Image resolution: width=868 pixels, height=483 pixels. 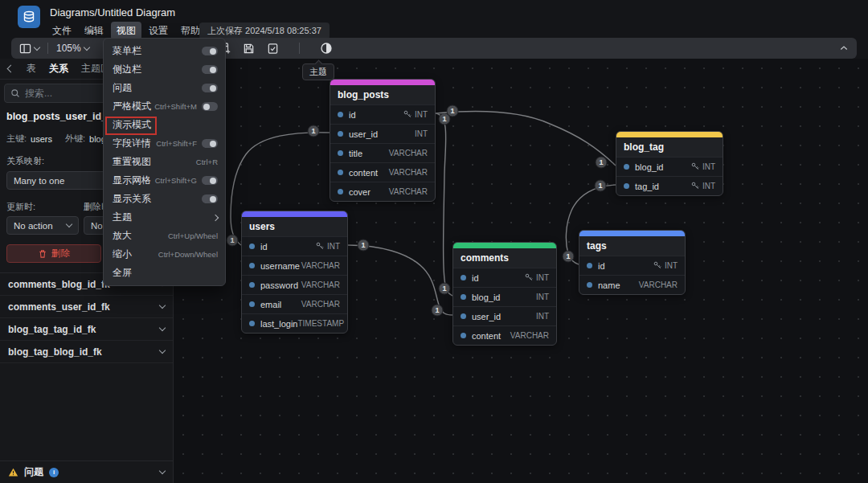 I want to click on field-tags-id: idINT, so click(x=632, y=265).